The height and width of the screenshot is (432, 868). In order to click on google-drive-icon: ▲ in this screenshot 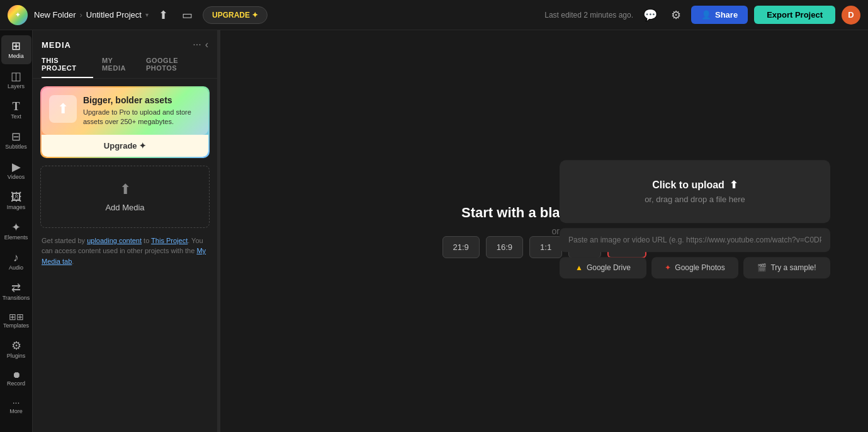, I will do `click(579, 268)`.